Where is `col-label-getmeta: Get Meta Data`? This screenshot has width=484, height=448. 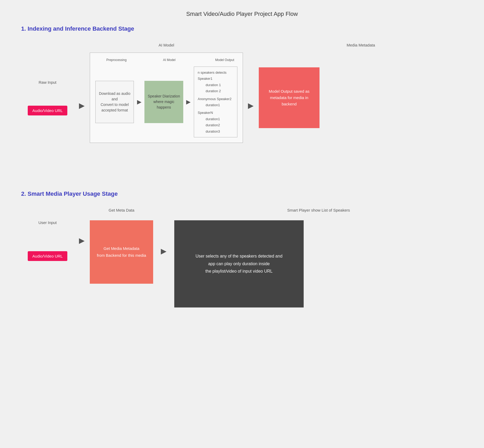 col-label-getmeta: Get Meta Data is located at coordinates (121, 210).